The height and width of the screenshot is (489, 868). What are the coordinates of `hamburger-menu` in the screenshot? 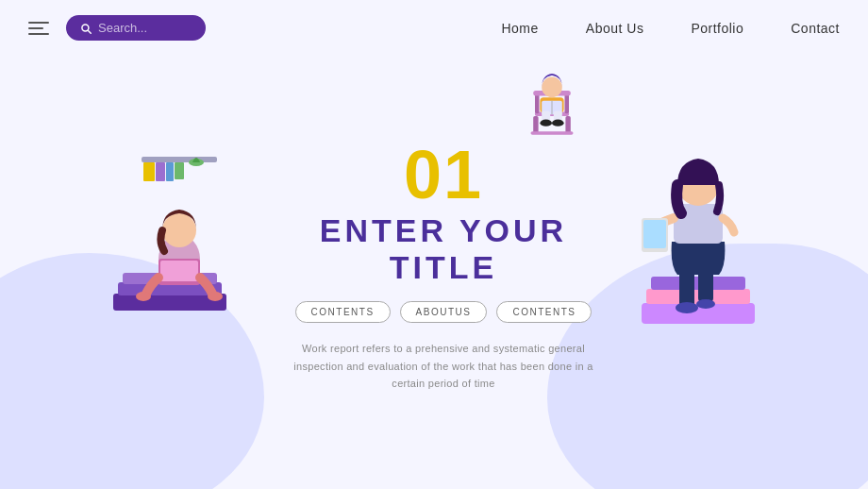 It's located at (39, 28).